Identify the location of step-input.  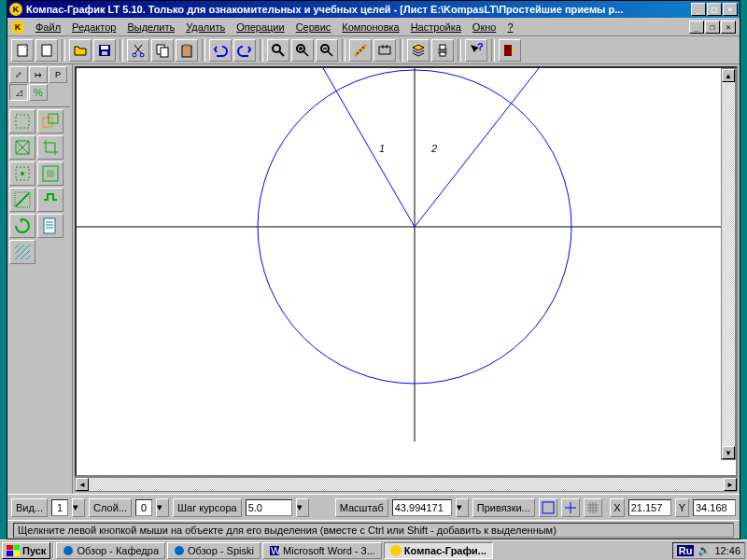
(269, 508).